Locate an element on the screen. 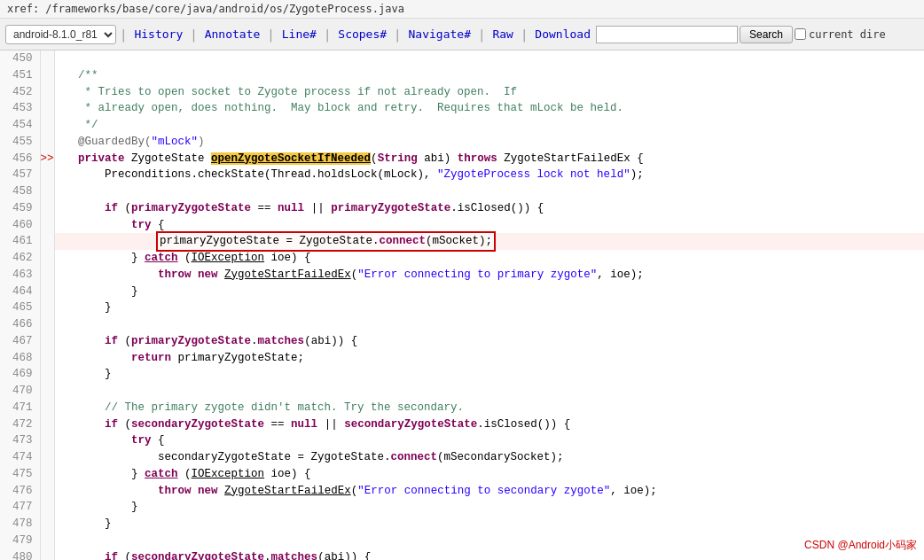 The height and width of the screenshot is (560, 924). line-code: private ZygoteState openZygoteSocketIfNe… is located at coordinates (489, 159).